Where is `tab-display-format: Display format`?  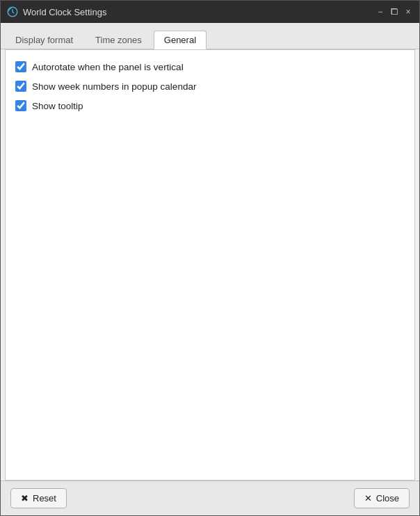 tab-display-format: Display format is located at coordinates (45, 40).